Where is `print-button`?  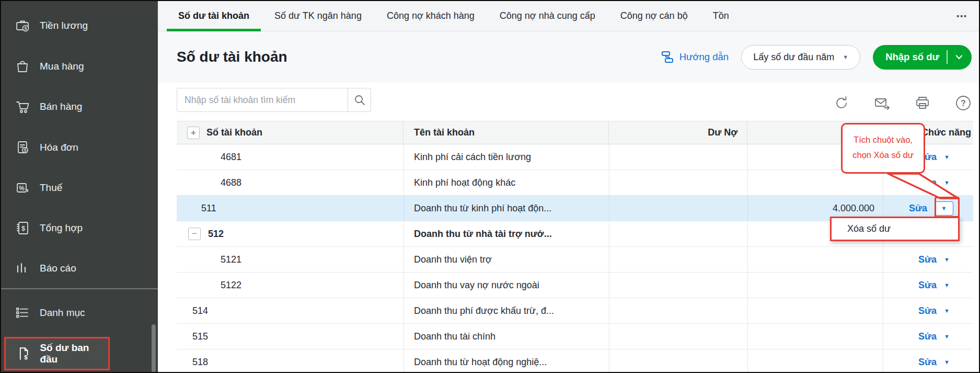
print-button is located at coordinates (923, 103).